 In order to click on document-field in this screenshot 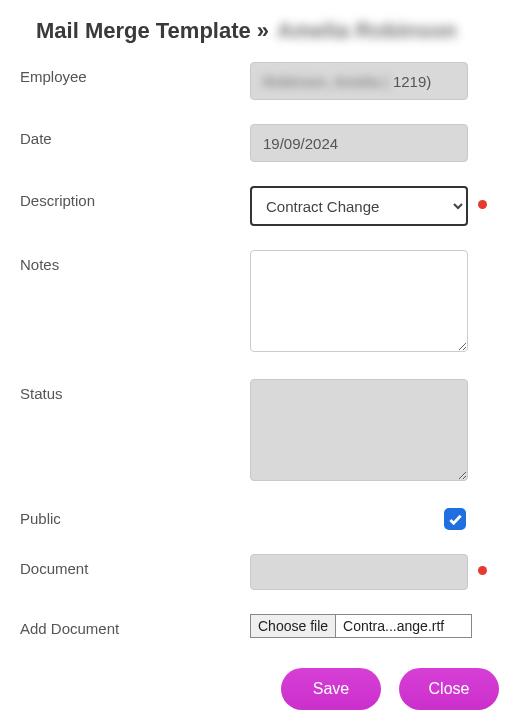, I will do `click(359, 572)`.